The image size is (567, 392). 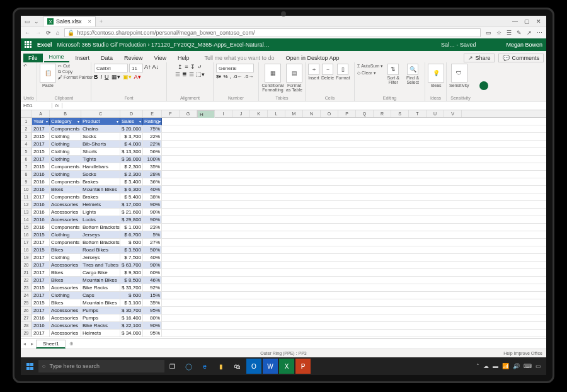 I want to click on outlook-icon: O, so click(x=254, y=366).